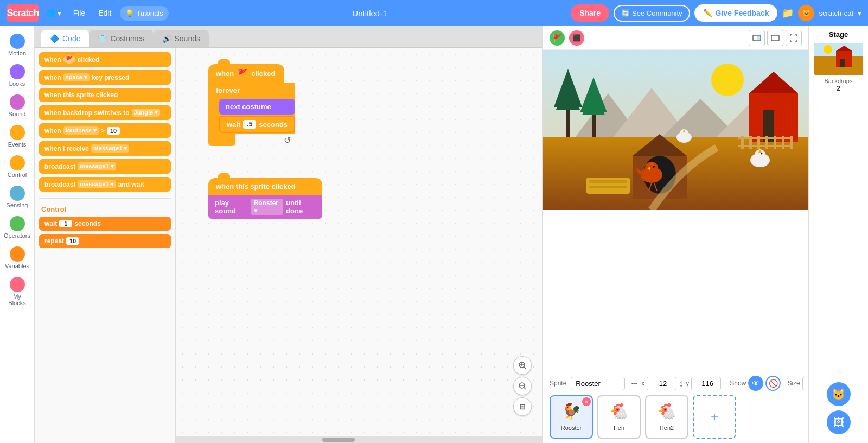  Describe the element at coordinates (17, 136) in the screenshot. I see `sidebar-item-events: Events` at that location.